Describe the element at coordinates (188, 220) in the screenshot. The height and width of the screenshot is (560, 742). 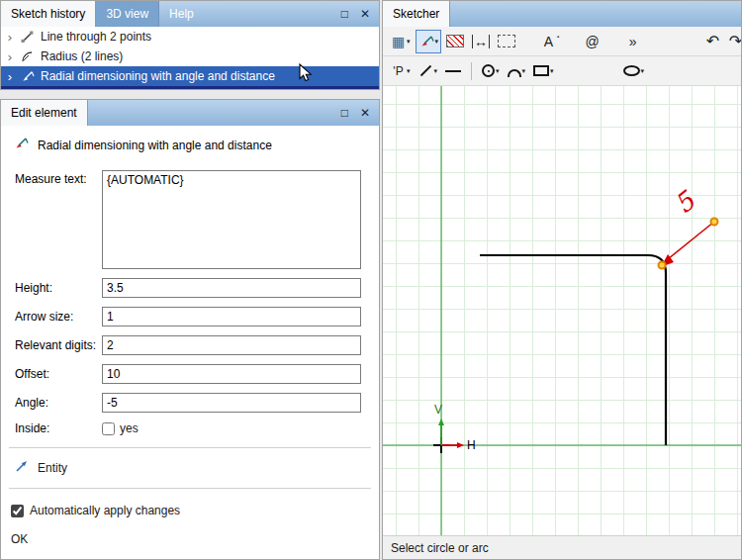
I see `measure-text-field-row: Measure text: {AUTOMATIC}` at that location.